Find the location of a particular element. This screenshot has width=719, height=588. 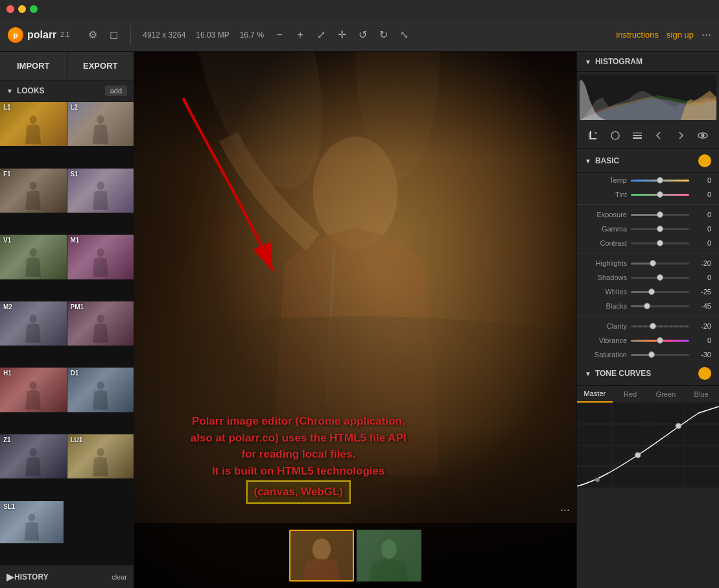

slider-label-tint: Tint is located at coordinates (606, 194).